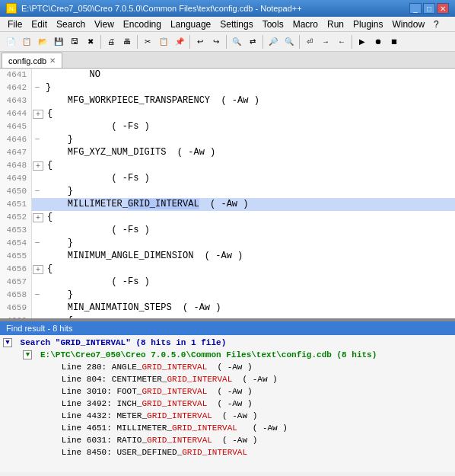 Image resolution: width=455 pixels, height=476 pixels. Describe the element at coordinates (16, 178) in the screenshot. I see `line-number: 4649` at that location.